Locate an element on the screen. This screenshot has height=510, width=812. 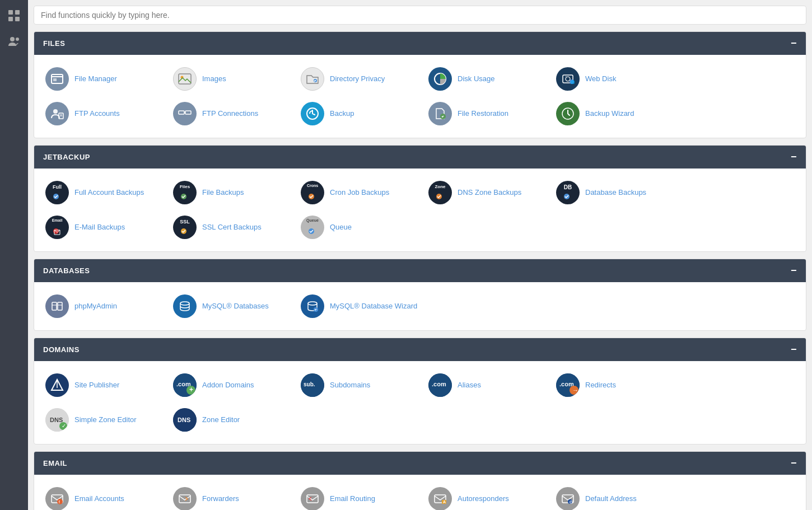
site-publisher-icon is located at coordinates (57, 385).